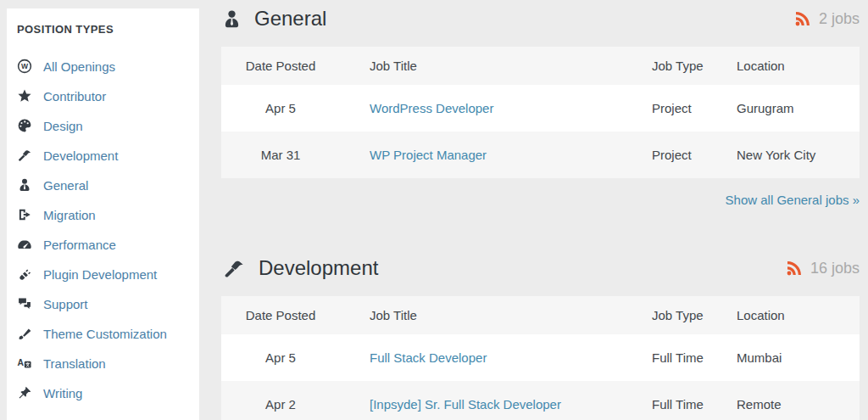  What do you see at coordinates (105, 304) in the screenshot?
I see `sidebar-item-support: Support` at bounding box center [105, 304].